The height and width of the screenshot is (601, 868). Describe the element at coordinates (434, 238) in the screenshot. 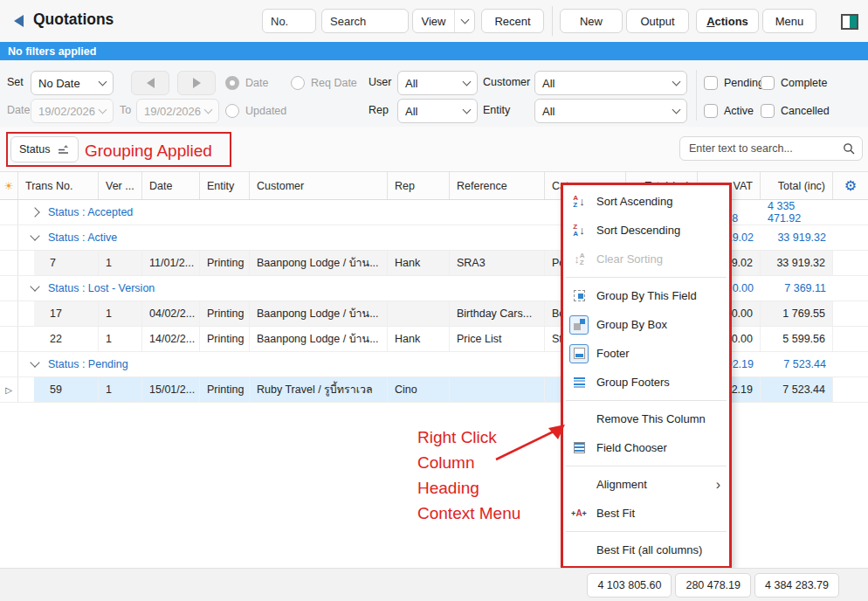

I see `group-row: Status : Active 2 219.02 33 919.32` at that location.